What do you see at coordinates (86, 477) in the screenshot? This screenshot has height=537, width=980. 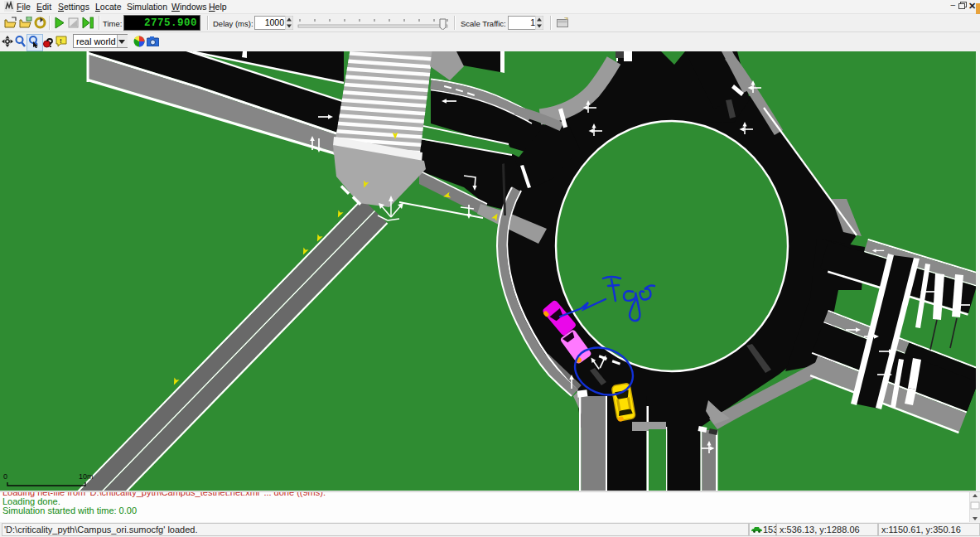 I see `svg-text: 10m` at bounding box center [86, 477].